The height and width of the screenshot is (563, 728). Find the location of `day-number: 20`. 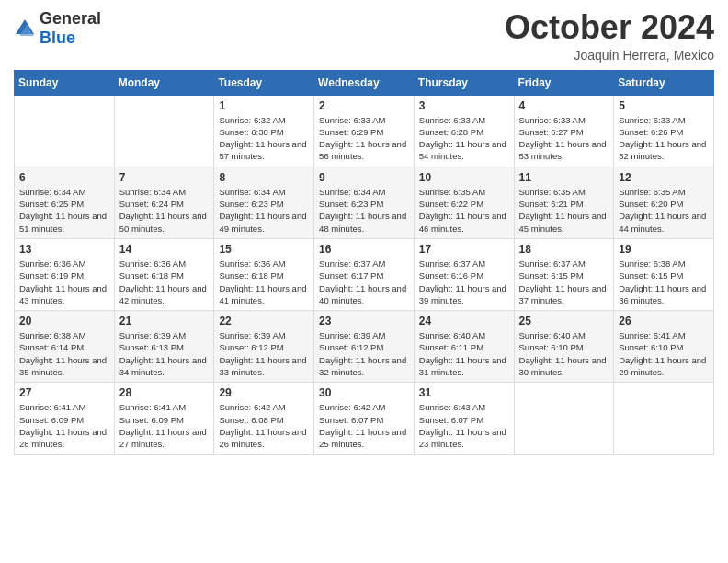

day-number: 20 is located at coordinates (64, 321).